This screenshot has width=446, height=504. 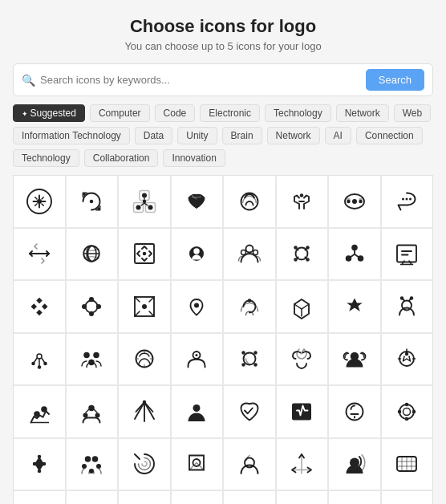 I want to click on tag-brain: Brain, so click(x=242, y=136).